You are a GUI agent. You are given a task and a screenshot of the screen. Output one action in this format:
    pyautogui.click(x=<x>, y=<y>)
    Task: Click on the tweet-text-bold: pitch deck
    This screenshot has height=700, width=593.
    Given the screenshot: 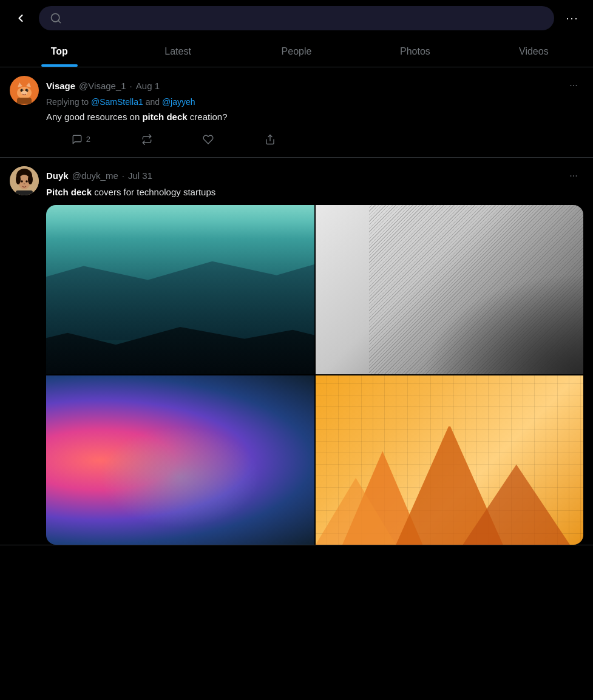 What is the action you would take?
    pyautogui.click(x=164, y=116)
    